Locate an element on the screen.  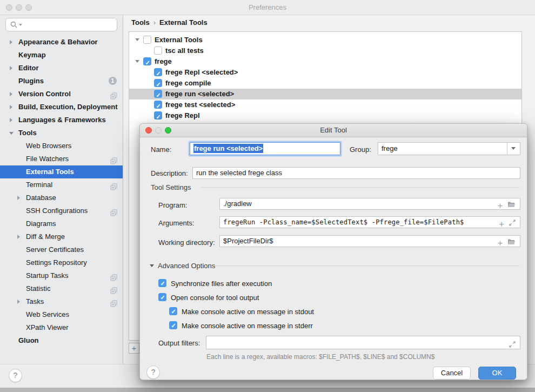
tree-row-frege-test-selected: frege test <selected> is located at coordinates (325, 105).